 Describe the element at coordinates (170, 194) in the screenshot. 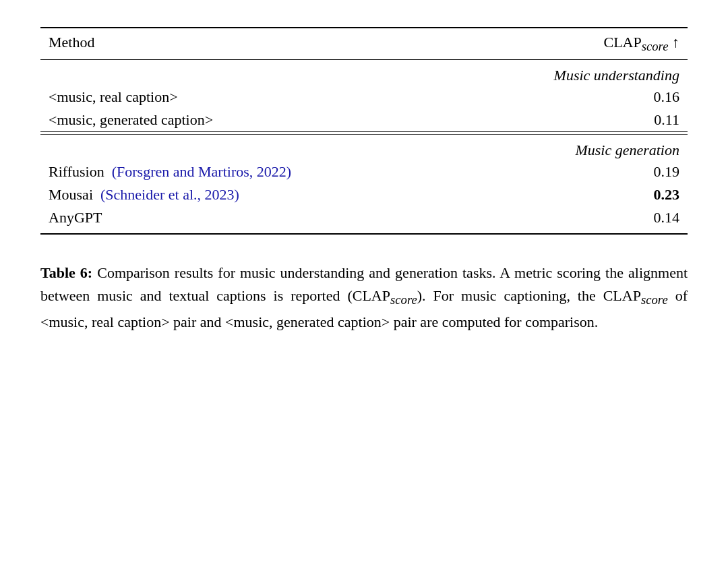

I see `citation-link: (Schneider et al., 2023)` at that location.